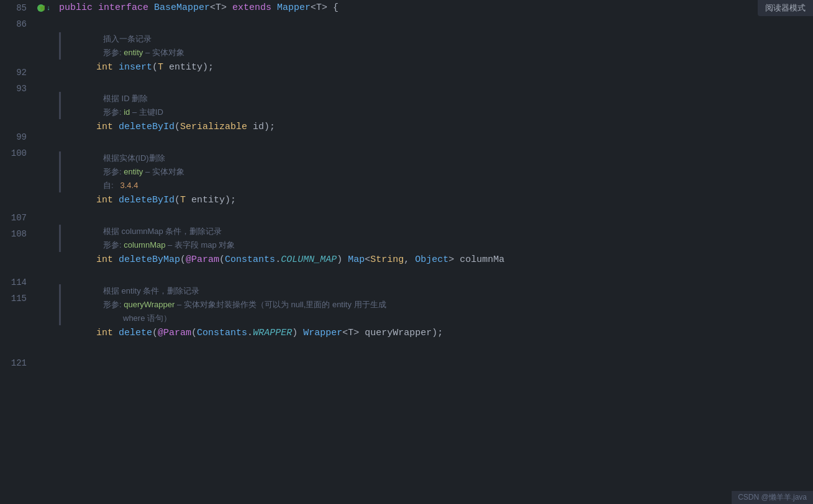  I want to click on line-num-comment11, so click(14, 331).